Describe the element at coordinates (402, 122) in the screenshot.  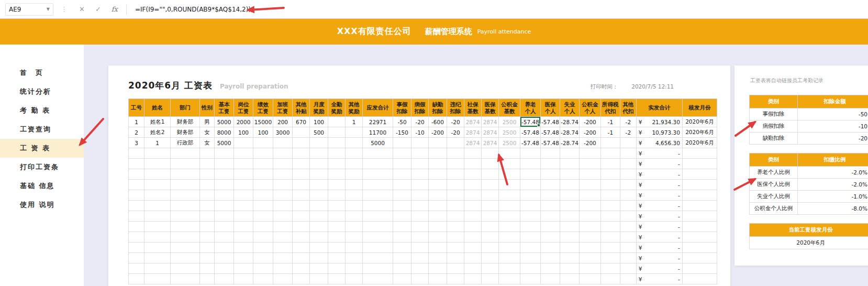
I see `table-cell: -50` at that location.